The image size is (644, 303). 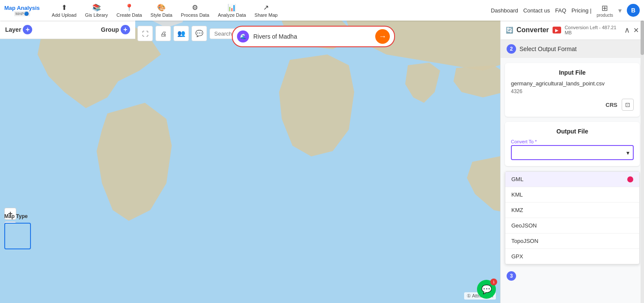 I want to click on output-file-section: Output File Convert To * ▾, so click(x=572, y=144).